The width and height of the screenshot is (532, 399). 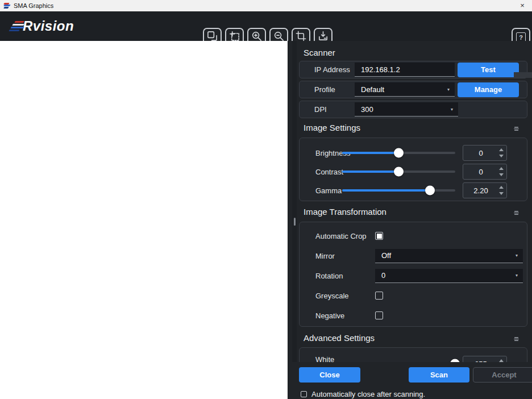 What do you see at coordinates (34, 6) in the screenshot?
I see `window-title: SMA Graphics` at bounding box center [34, 6].